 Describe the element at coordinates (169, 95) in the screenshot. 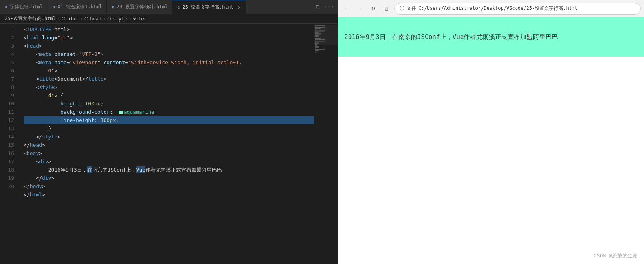

I see `code-line-8: div {` at that location.